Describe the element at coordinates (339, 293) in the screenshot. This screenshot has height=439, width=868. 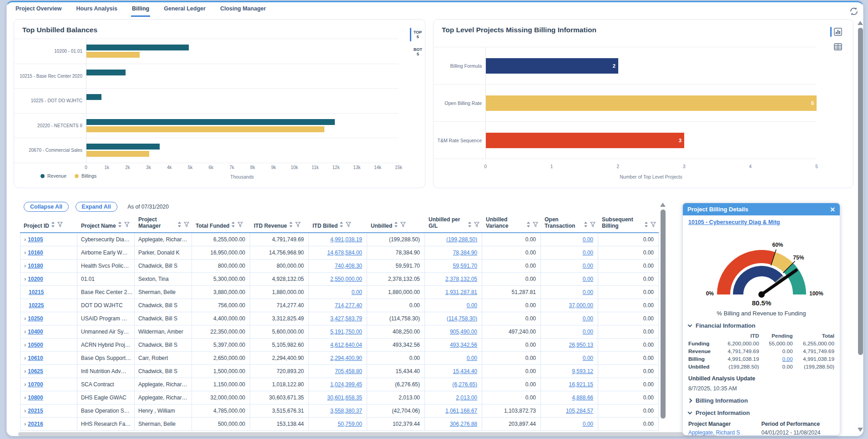
I see `table-row: 10215Base Rec Center 2…Sherman, Belle3,8…` at that location.